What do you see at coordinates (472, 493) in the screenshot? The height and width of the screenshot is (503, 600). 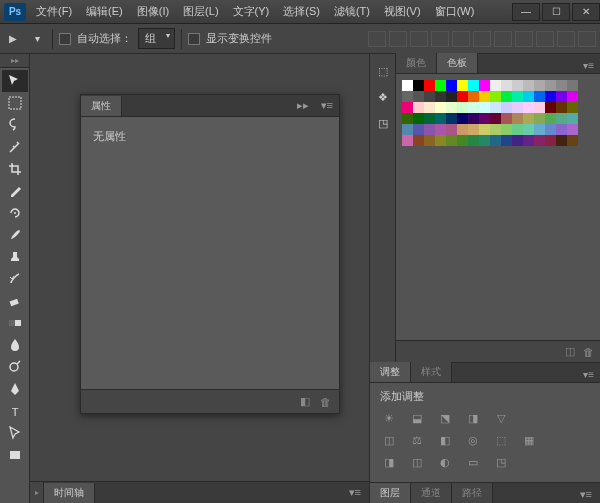 I see `tab-paths: 路径` at bounding box center [472, 493].